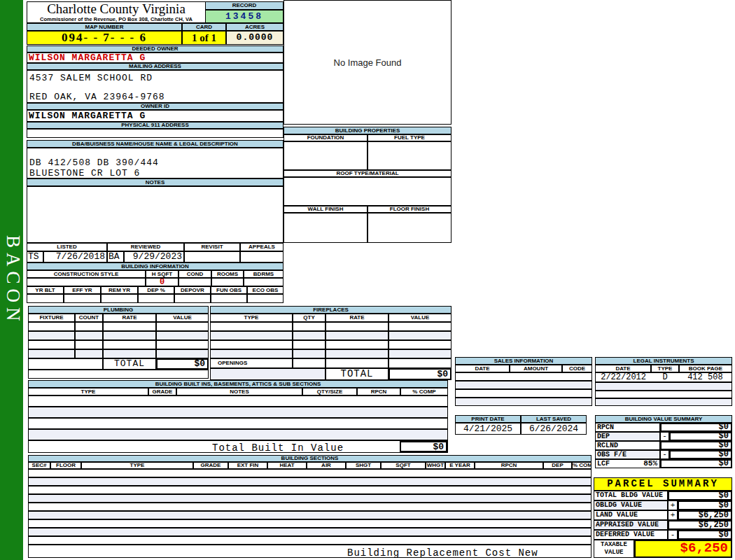 This screenshot has height=560, width=735. Describe the element at coordinates (631, 515) in the screenshot. I see `parcel-land-label: LAND VALUE` at that location.